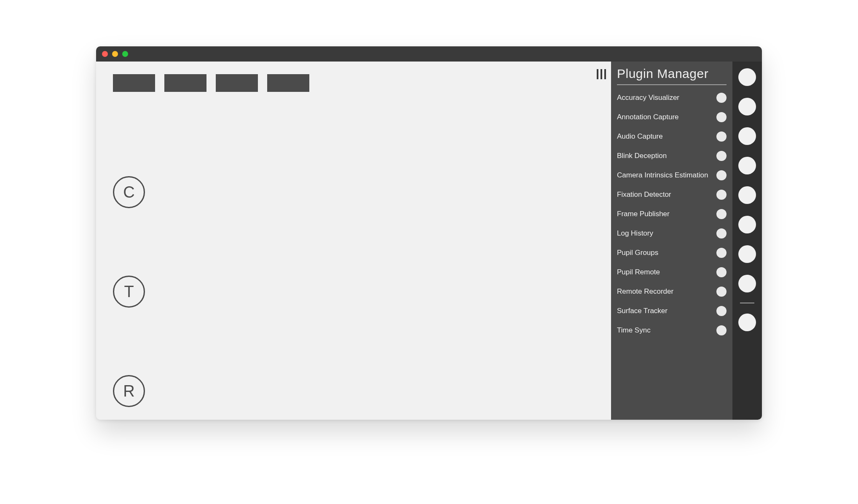 The image size is (858, 504). I want to click on plugin-row-surface-tracker: Surface Tracker, so click(672, 311).